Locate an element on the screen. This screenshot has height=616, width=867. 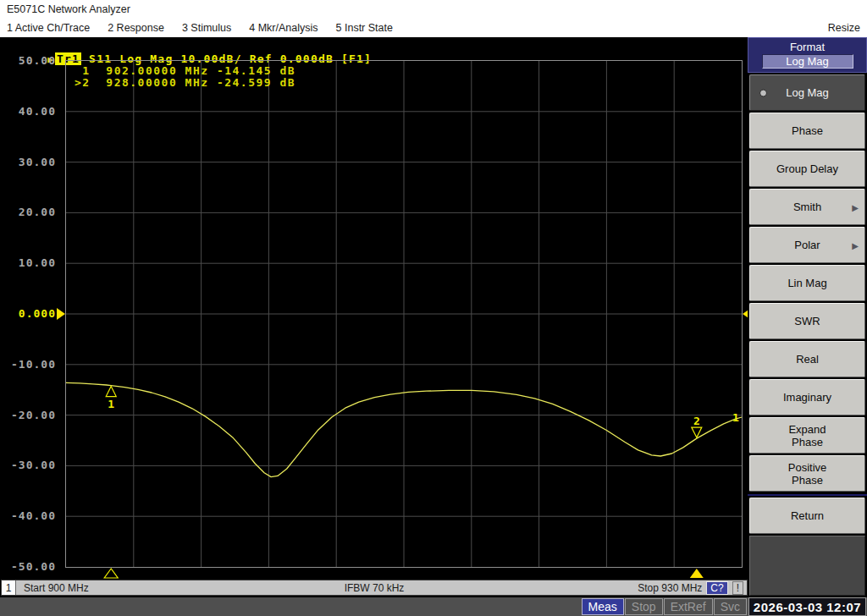
instrument-status-bar: MeasStopExtRefSvc 2026-03-03 12:07 is located at coordinates (434, 607).